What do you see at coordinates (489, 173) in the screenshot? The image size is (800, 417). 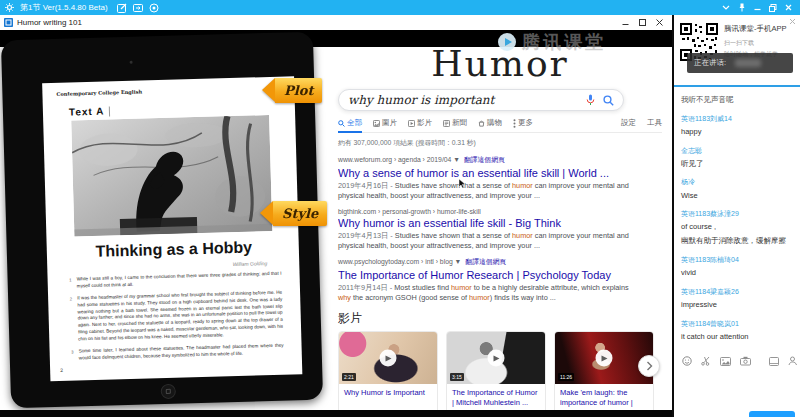 I see `result-title: Why a sense of humor is an essential lif…` at bounding box center [489, 173].